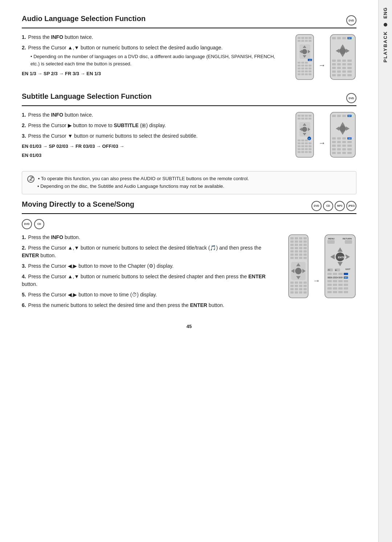 The image size is (392, 542). What do you see at coordinates (326, 135) in the screenshot?
I see `subtitle-remote-wrap: ▼` at bounding box center [326, 135].